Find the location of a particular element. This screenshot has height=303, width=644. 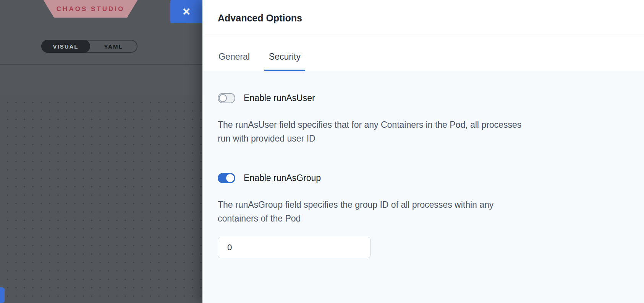

drawer-title: Advanced Options is located at coordinates (260, 18).